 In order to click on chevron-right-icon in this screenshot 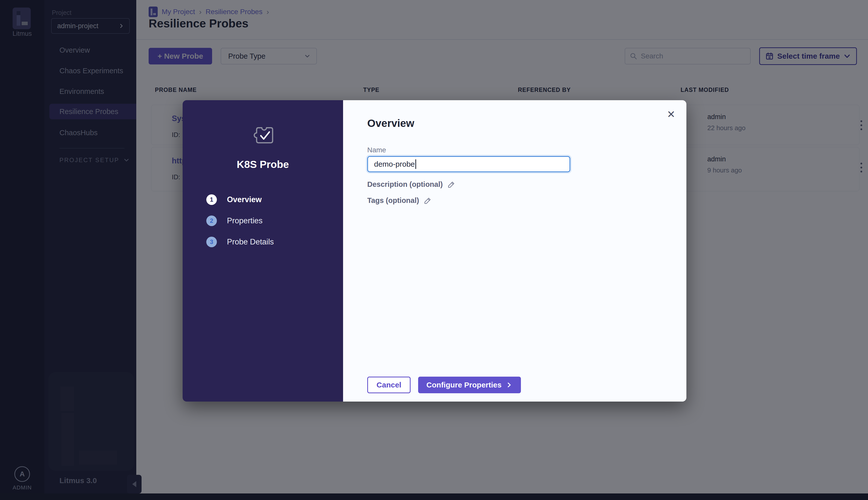, I will do `click(509, 385)`.